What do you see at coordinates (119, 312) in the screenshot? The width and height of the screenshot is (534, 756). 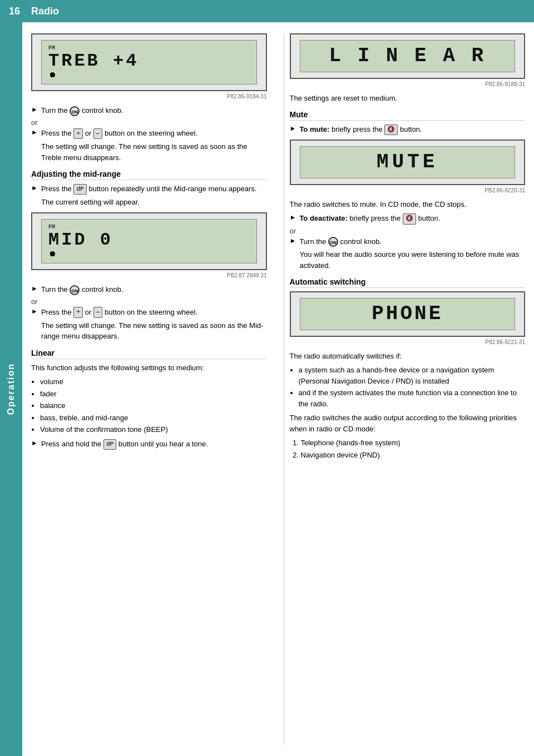 I see `press-btn-text-2: Press the + or — button on the steering …` at bounding box center [119, 312].